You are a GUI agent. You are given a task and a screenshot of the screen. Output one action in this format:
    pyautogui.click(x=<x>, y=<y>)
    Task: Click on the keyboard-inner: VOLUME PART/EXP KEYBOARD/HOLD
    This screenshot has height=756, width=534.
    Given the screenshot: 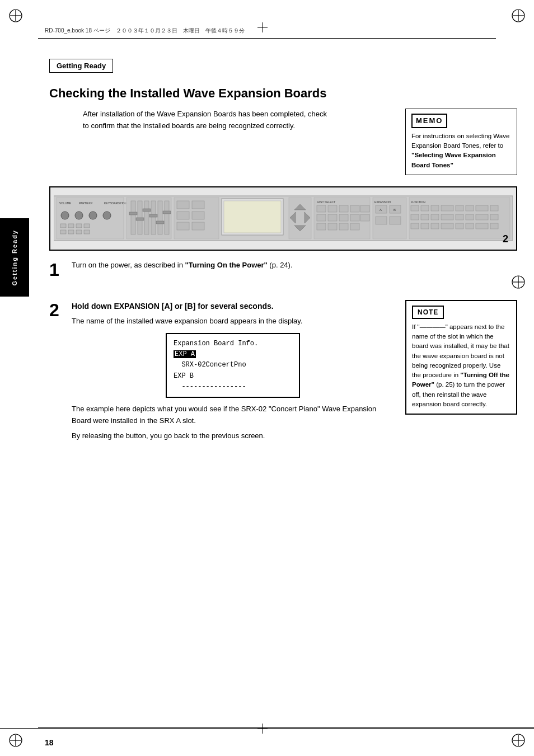 What is the action you would take?
    pyautogui.click(x=283, y=218)
    